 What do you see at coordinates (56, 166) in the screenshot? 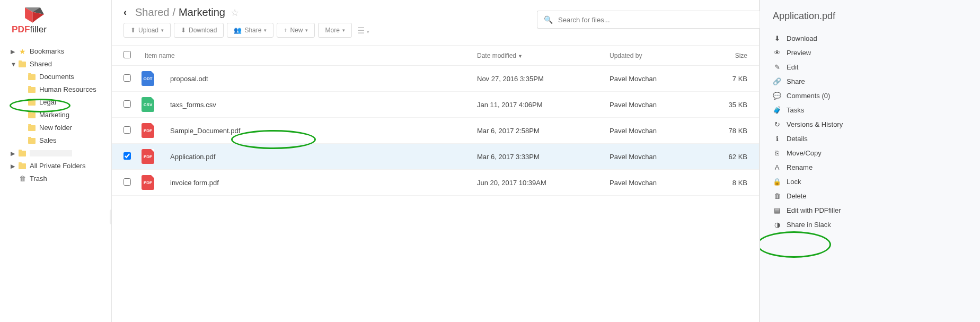
I see `sidebar-item-all-private: ▶ All Private Folders` at bounding box center [56, 166].